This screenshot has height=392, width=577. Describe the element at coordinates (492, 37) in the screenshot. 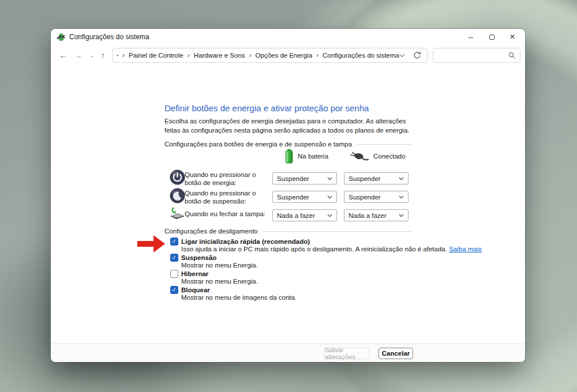

I see `maximize-icon` at that location.